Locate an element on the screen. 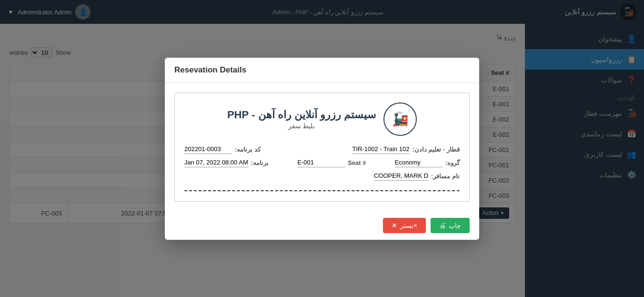 This screenshot has height=297, width=644. seat-label: # Seat is located at coordinates (357, 163).